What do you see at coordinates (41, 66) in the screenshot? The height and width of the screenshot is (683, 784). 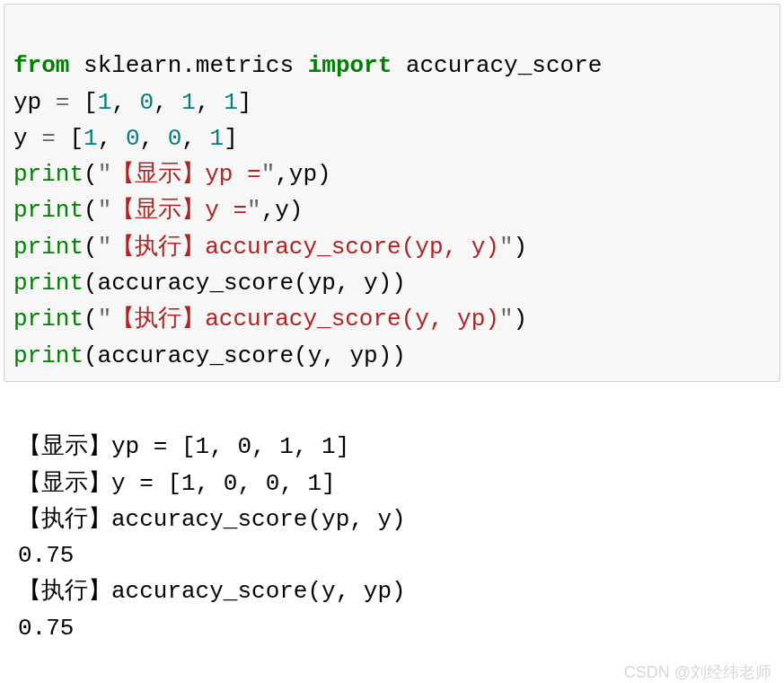 I see `keyword-from: from` at bounding box center [41, 66].